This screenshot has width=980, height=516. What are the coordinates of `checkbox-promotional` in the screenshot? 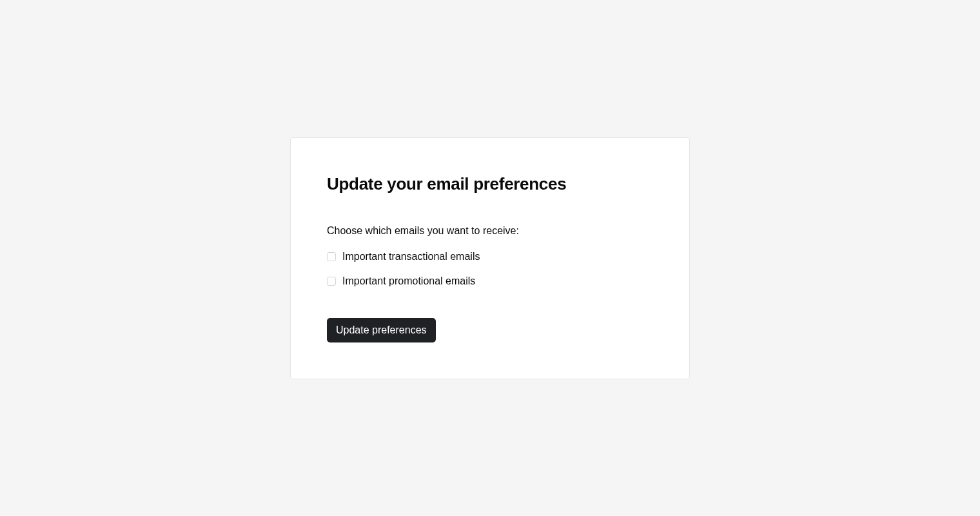 It's located at (331, 281).